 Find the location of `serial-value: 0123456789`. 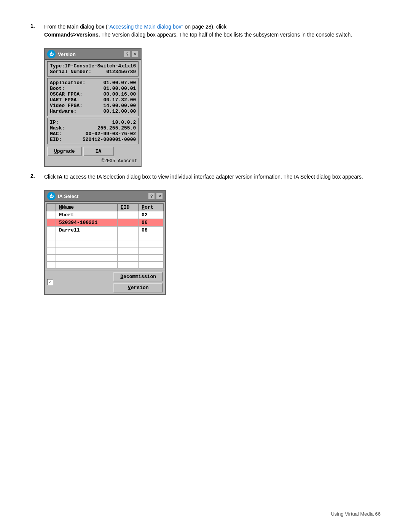

serial-value: 0123456789 is located at coordinates (121, 72).